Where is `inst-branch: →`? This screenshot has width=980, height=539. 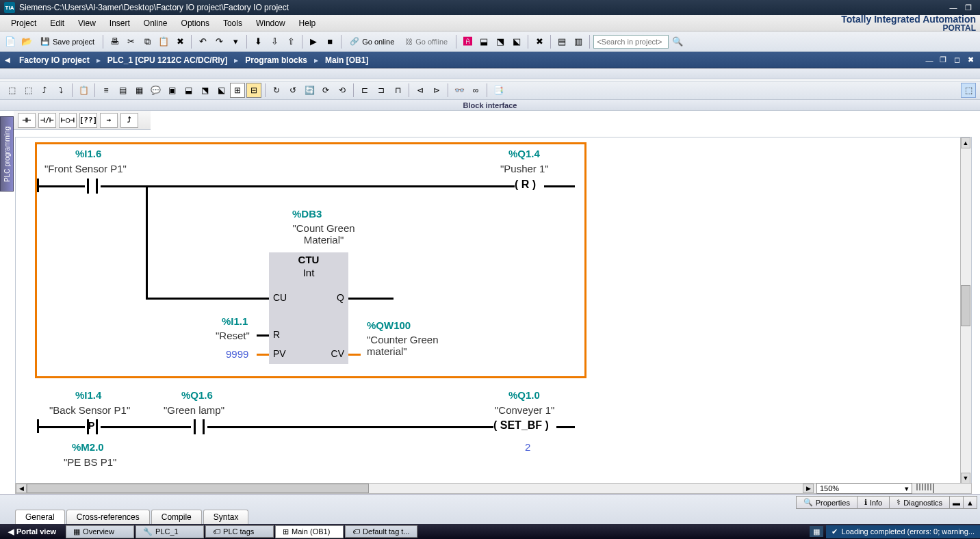 inst-branch: → is located at coordinates (109, 120).